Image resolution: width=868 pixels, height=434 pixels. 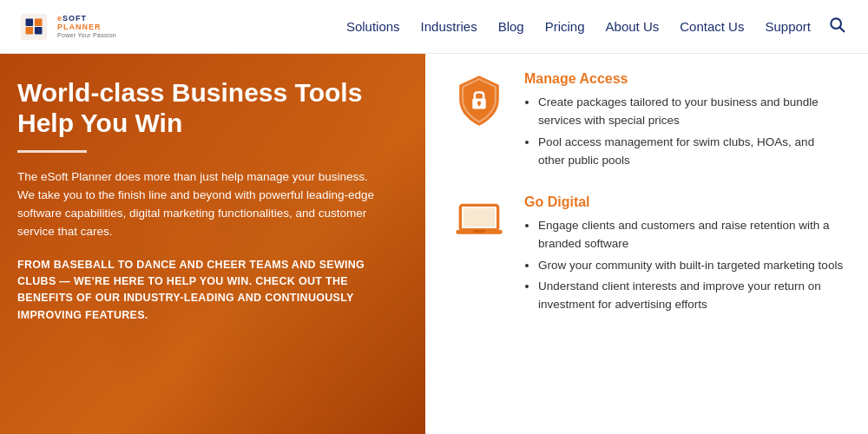 I want to click on hero-description: The eSoft Planner does more than just he…, so click(x=200, y=205).